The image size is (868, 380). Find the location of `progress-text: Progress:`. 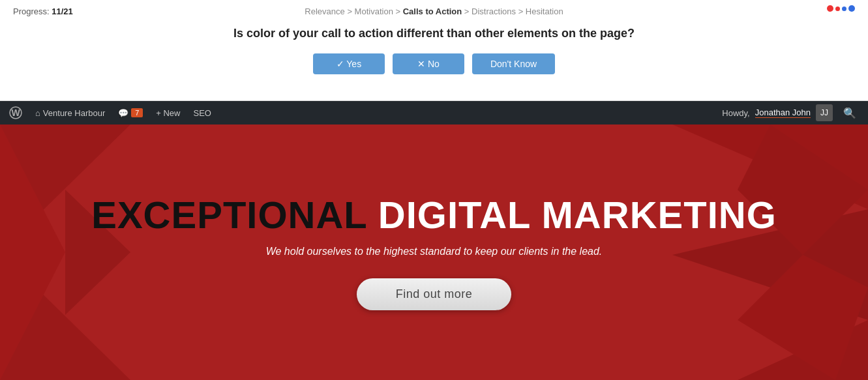

progress-text: Progress: is located at coordinates (31, 12).